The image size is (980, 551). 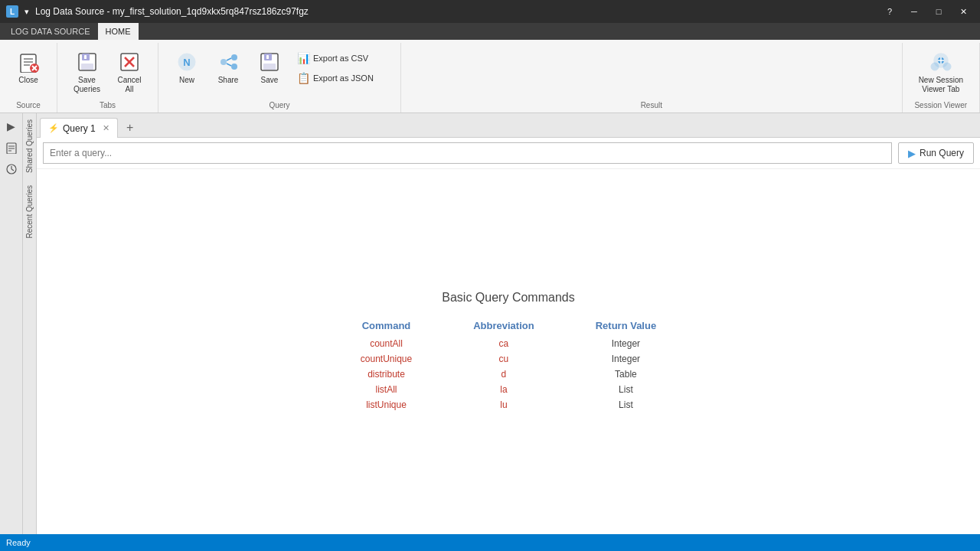 What do you see at coordinates (228, 80) in the screenshot?
I see `share-label: Share` at bounding box center [228, 80].